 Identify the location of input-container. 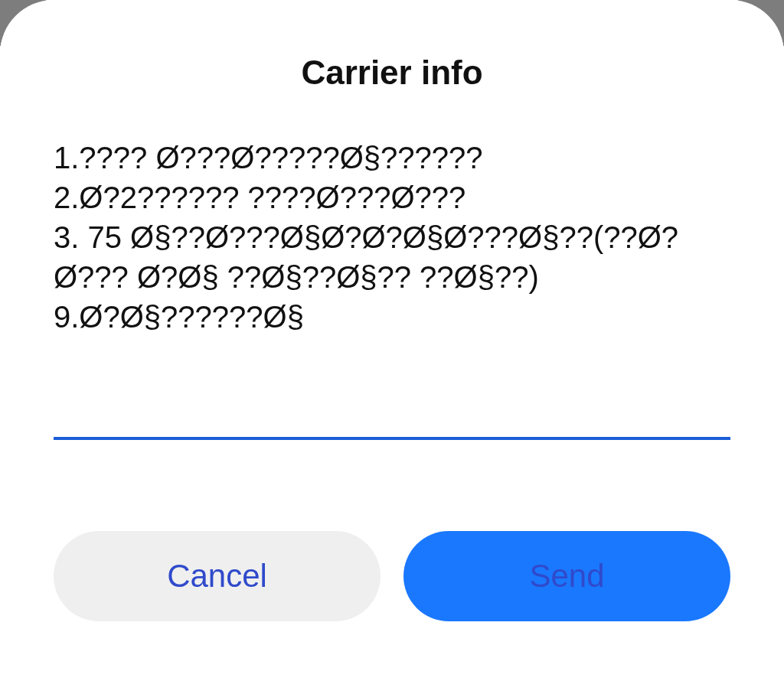
(392, 415).